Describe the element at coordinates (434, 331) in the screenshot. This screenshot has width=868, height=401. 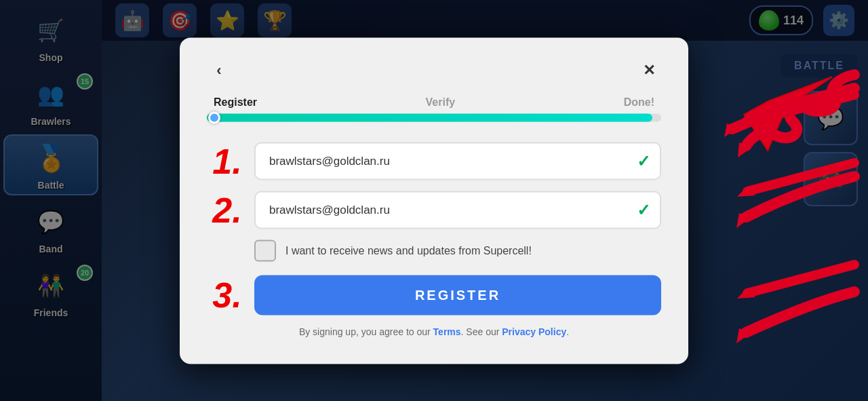
I see `footer-text: By signing up, you agree to our Terms. S…` at that location.